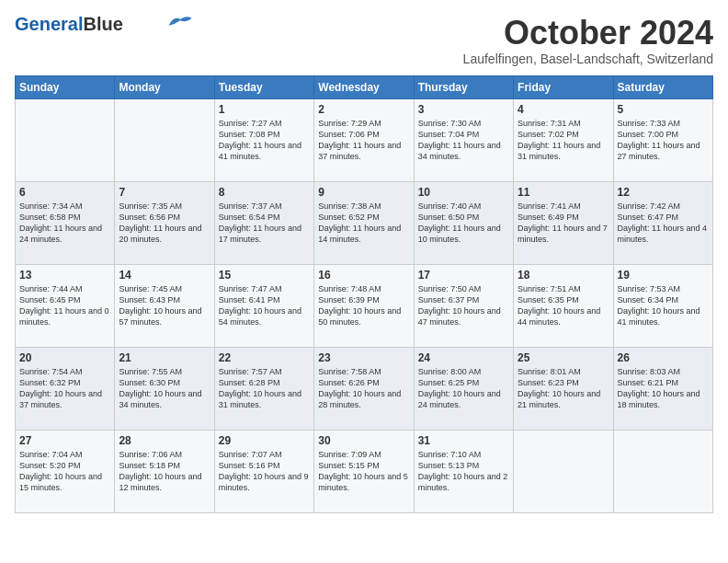 Image resolution: width=728 pixels, height=563 pixels. I want to click on calendar-cell: 15Sunrise: 7:47 AM Sunset: 6:41 PM Dayli…, so click(264, 305).